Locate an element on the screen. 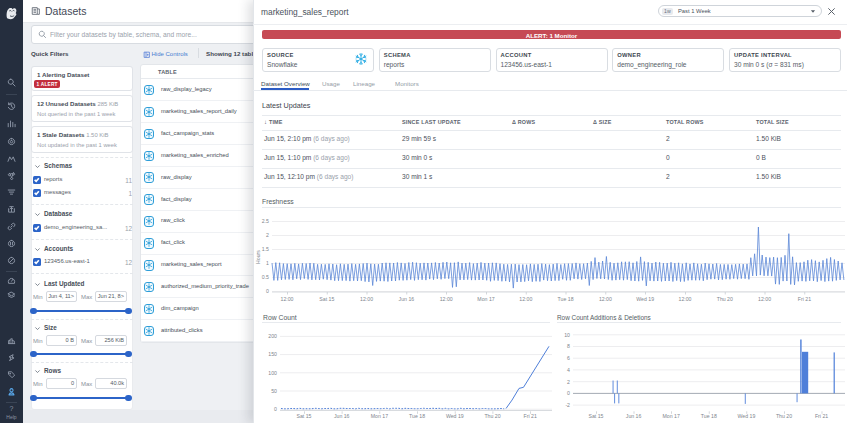 The width and height of the screenshot is (847, 423). svg-text: -2 is located at coordinates (568, 405).